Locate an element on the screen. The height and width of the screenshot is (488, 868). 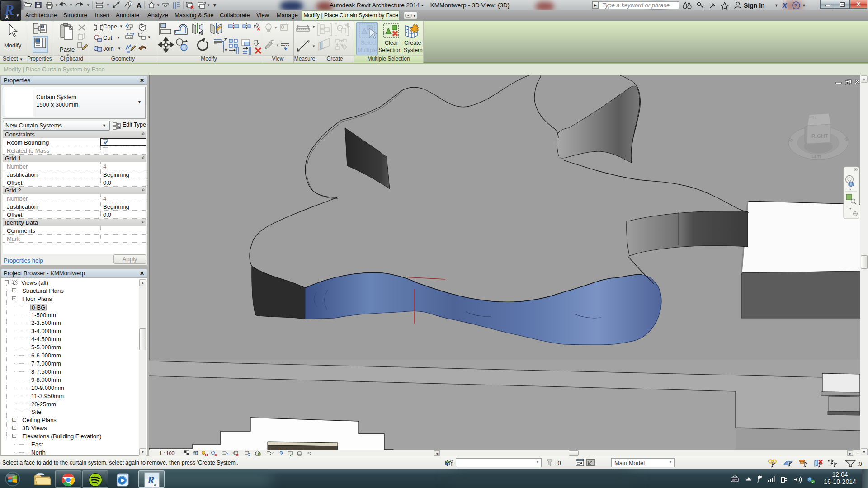
svg-text: Multiple is located at coordinates (367, 50).